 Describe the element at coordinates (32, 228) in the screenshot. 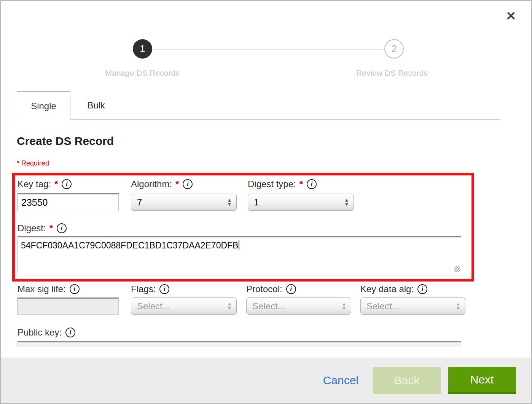

I see `digest-label: Digest:` at that location.